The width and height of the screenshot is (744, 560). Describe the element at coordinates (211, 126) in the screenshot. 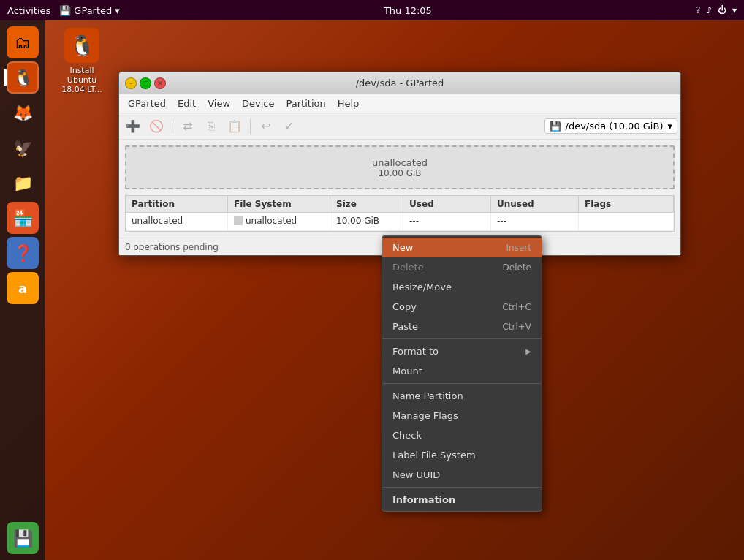

I see `toolbar-copy-button: ⎘` at that location.